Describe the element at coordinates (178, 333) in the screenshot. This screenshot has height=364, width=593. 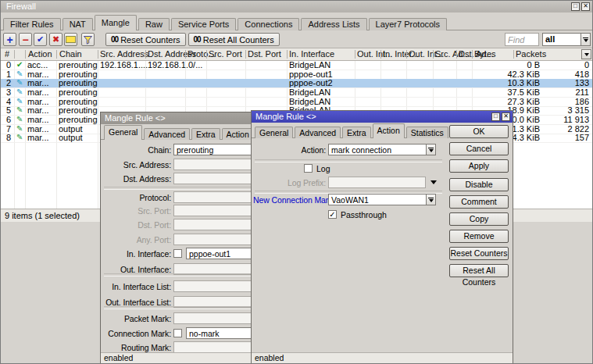
I see `connection-mark-not-checkbox` at that location.